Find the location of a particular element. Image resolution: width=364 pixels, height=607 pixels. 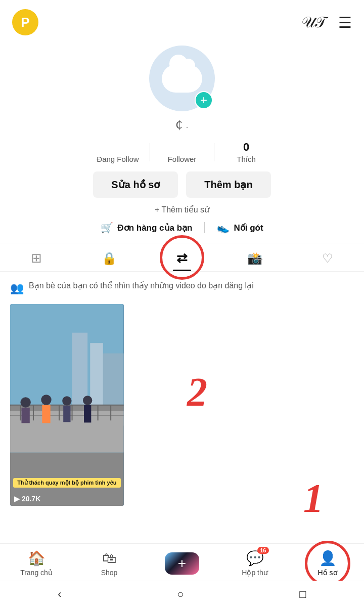

cart-icon: 🛒 is located at coordinates (107, 228).